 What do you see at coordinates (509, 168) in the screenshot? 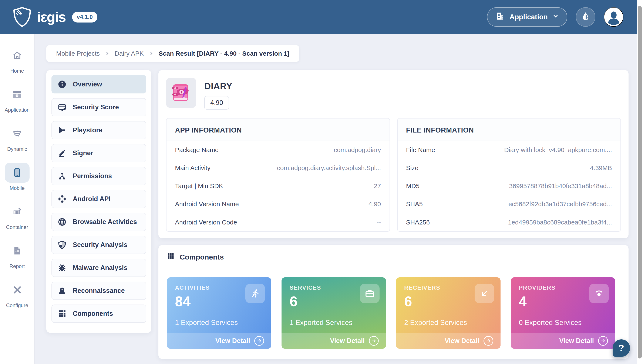
I see `table-row: Size 4.39MB` at bounding box center [509, 168].